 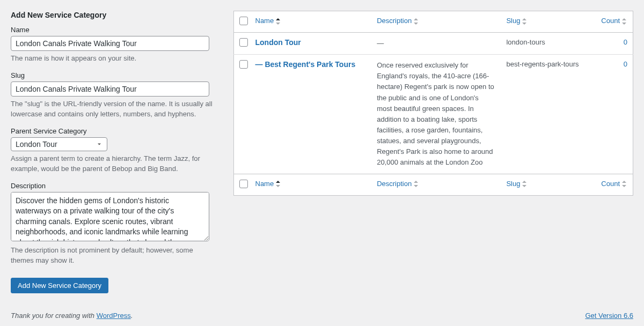 I want to click on row-slug: best-regents-park-tours, so click(x=546, y=114).